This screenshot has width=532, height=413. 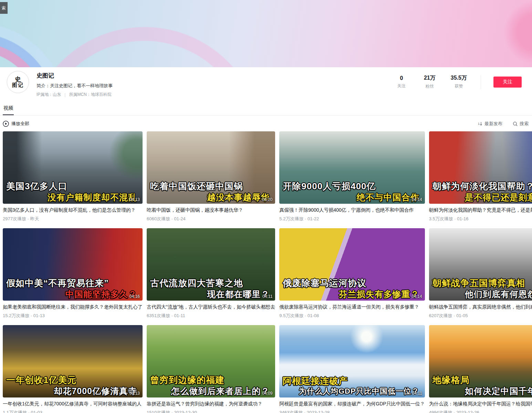 What do you see at coordinates (521, 124) in the screenshot?
I see `search-button: 搜索` at bounding box center [521, 124].